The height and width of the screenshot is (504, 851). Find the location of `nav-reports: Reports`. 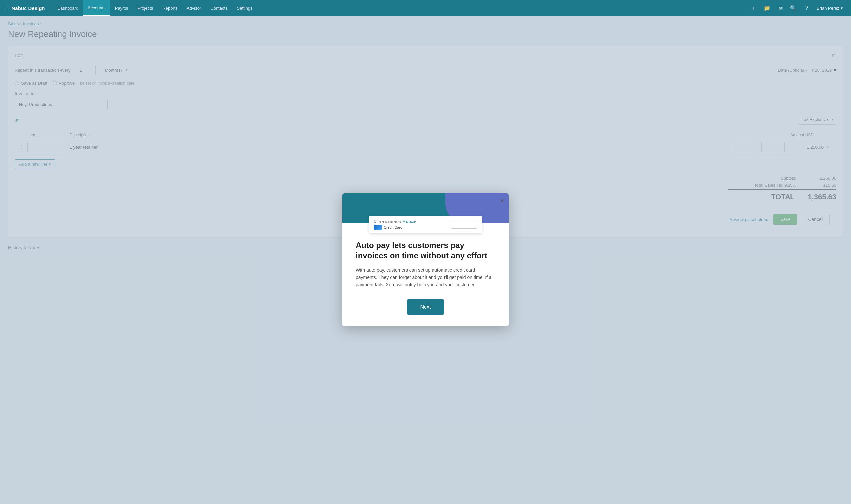

nav-reports: Reports is located at coordinates (170, 8).